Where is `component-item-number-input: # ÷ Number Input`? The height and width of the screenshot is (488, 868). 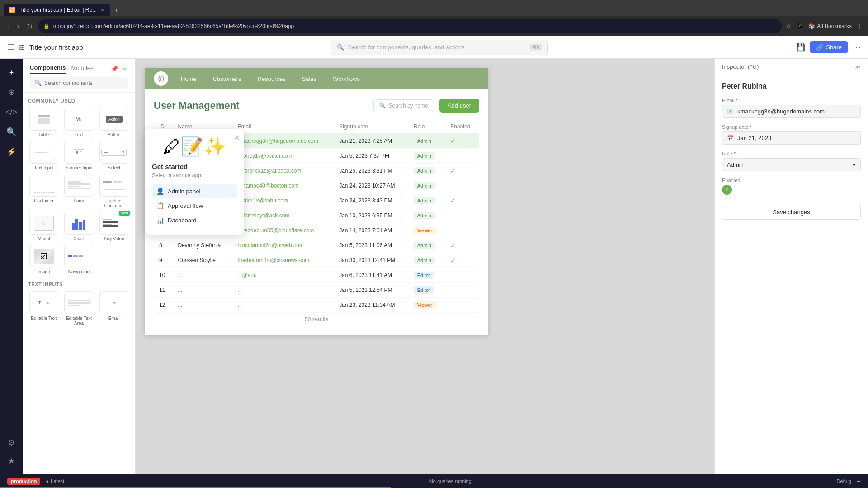 component-item-number-input: # ÷ Number Input is located at coordinates (79, 155).